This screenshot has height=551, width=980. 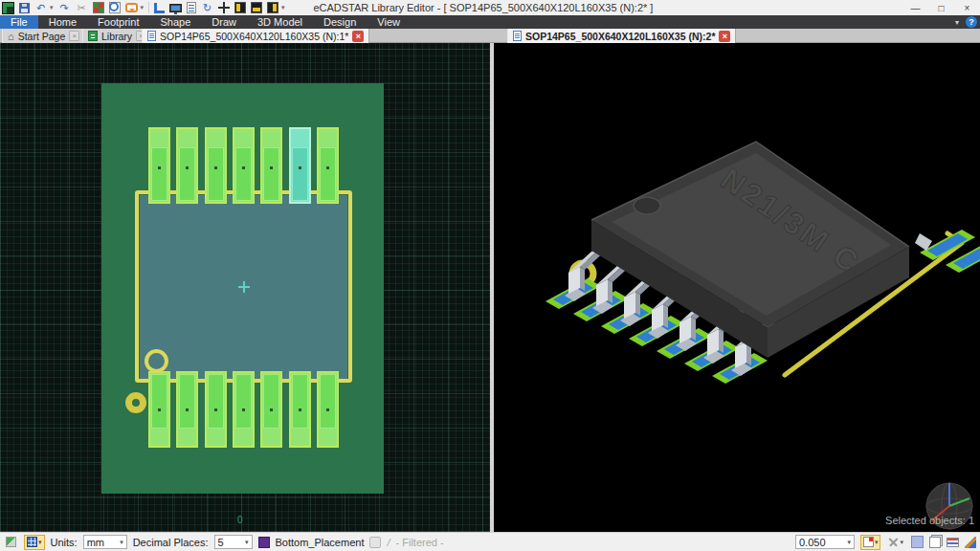 I want to click on title-bar: ↶ ▾ ↷ ✂ ▾ ↻ ▾ eCADSTAR Library Editor - …, so click(x=490, y=8).